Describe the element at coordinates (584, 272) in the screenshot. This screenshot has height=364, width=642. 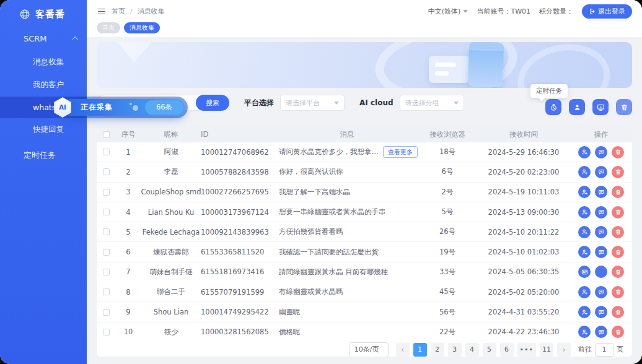
I see `contact-card-button` at that location.